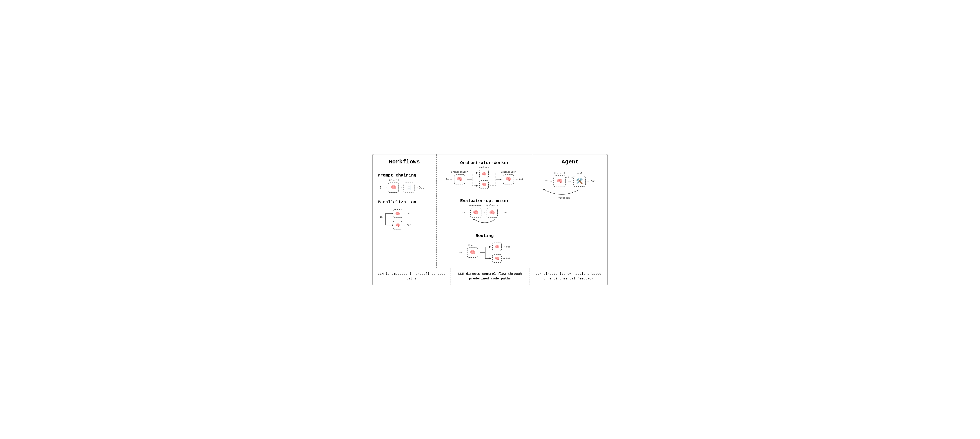 The height and width of the screenshot is (439, 980). What do you see at coordinates (402, 214) in the screenshot?
I see `par-branch1: 🧠 → Out` at bounding box center [402, 214].